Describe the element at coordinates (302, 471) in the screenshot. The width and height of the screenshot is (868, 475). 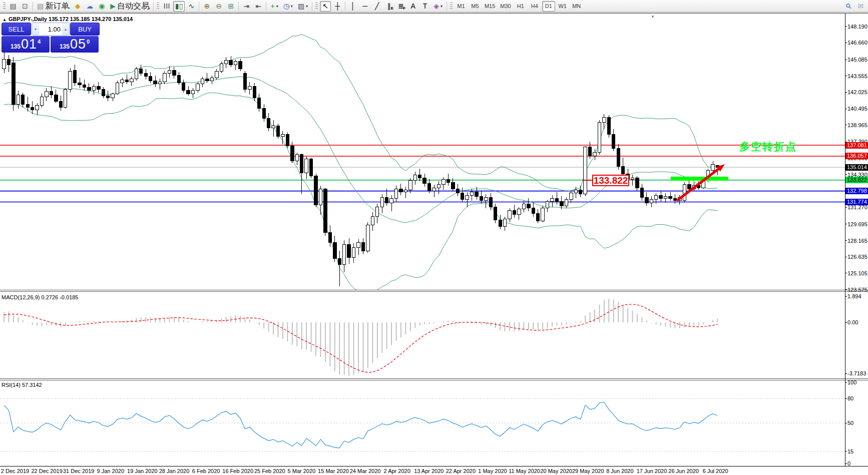
I see `date-axis-label: 5 Mar 2020` at that location.